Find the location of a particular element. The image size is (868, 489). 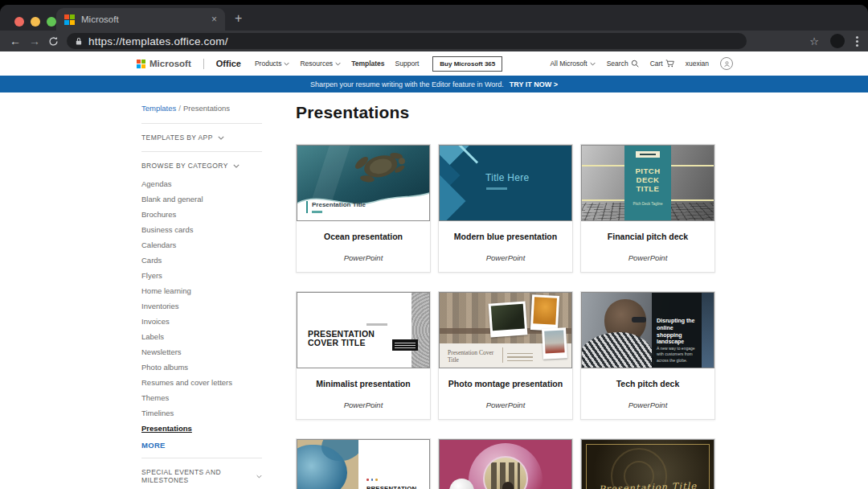

template-card-modern-blue: Title Here Modern blue presentation Powe… is located at coordinates (506, 208).